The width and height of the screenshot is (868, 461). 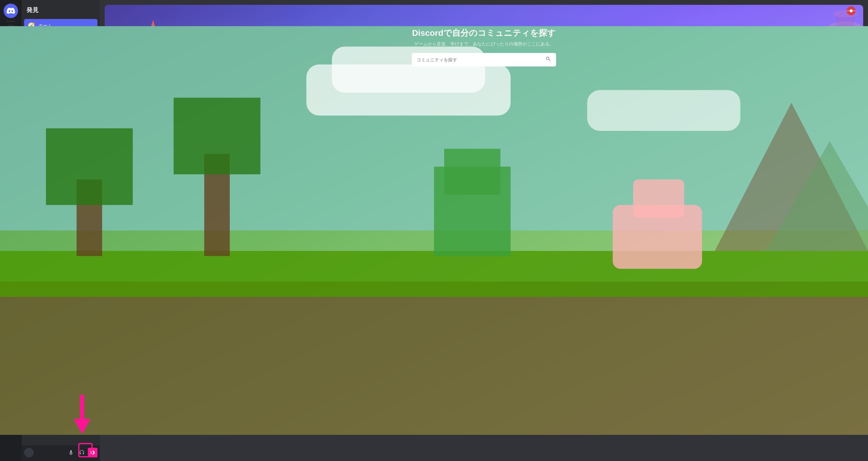 What do you see at coordinates (484, 60) in the screenshot?
I see `community-search-bar` at bounding box center [484, 60].